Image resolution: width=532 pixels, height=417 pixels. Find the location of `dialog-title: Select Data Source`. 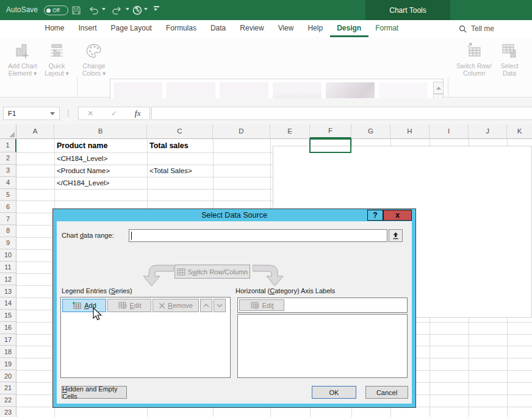

dialog-title: Select Data Source is located at coordinates (234, 215).